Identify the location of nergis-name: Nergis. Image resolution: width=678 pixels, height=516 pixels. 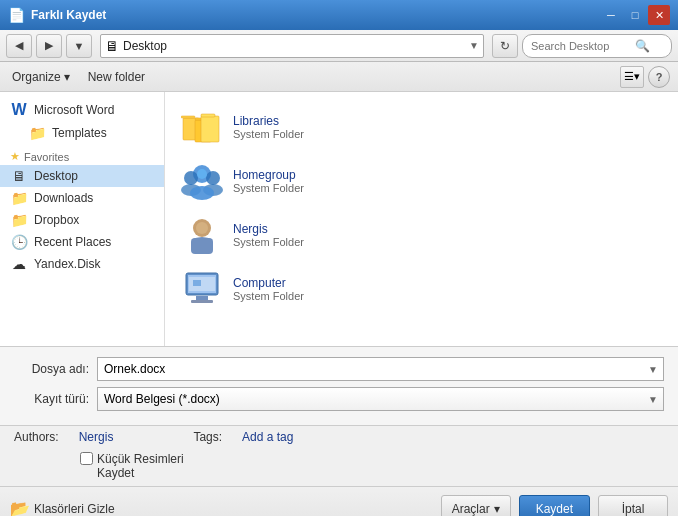
(268, 229).